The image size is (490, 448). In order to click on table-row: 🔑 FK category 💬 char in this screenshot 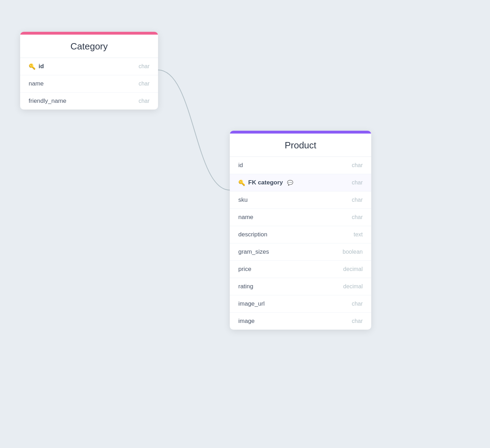, I will do `click(301, 183)`.